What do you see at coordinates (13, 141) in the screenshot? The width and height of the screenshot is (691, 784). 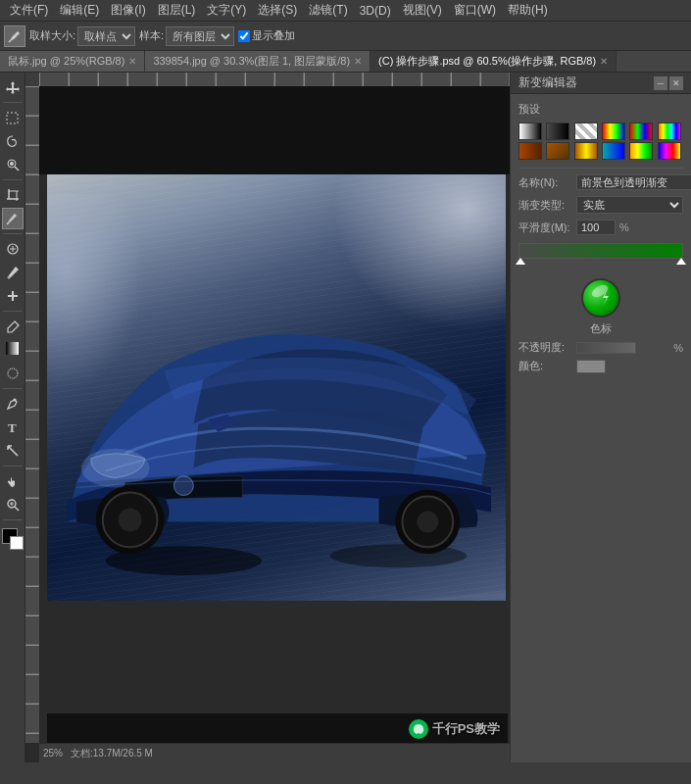 I see `lasso-tool` at bounding box center [13, 141].